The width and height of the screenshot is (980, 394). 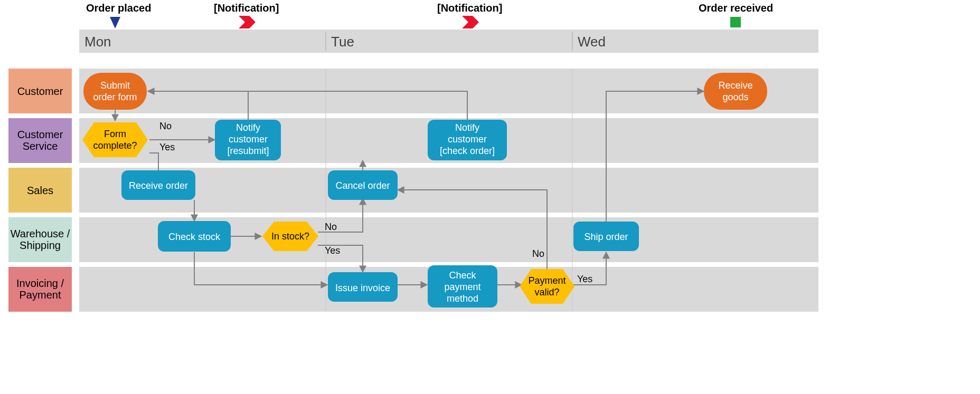 What do you see at coordinates (735, 97) in the screenshot?
I see `node-receive-goods-l2: goods` at bounding box center [735, 97].